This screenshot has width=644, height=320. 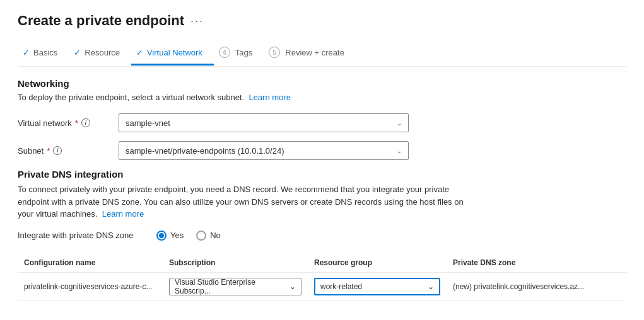 What do you see at coordinates (322, 286) in the screenshot?
I see `dns-table-row: privatelink-cognitiveservices-azure-c...…` at bounding box center [322, 286].